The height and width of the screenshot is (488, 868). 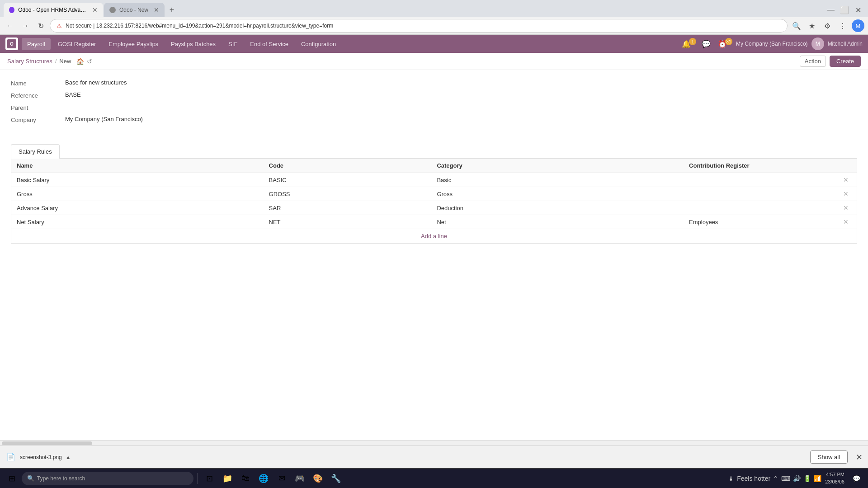 What do you see at coordinates (434, 103) in the screenshot?
I see `form-content: Name Base for new structures Reference B…` at bounding box center [434, 103].